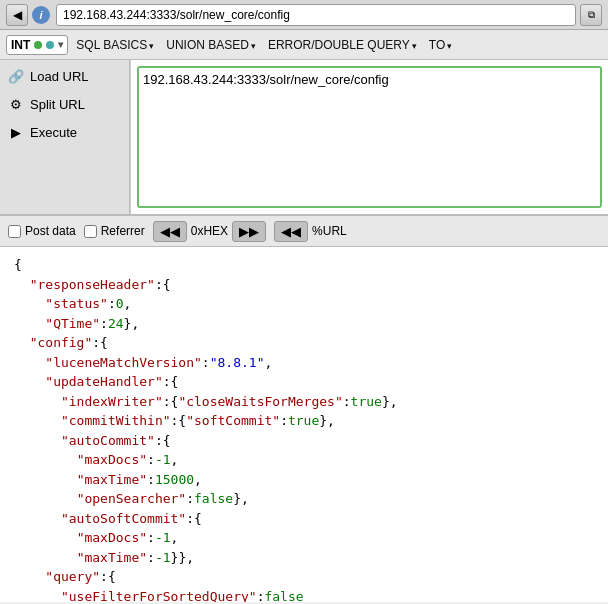 The width and height of the screenshot is (608, 604). What do you see at coordinates (304, 595) in the screenshot?
I see `json-line: "useFilterForSortedQuery":false` at bounding box center [304, 595].